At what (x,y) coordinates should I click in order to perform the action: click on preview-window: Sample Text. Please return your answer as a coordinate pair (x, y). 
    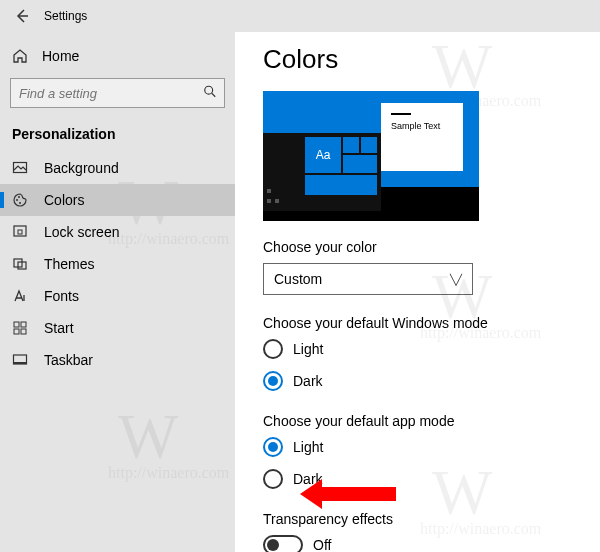
    Looking at the image, I should click on (422, 137).